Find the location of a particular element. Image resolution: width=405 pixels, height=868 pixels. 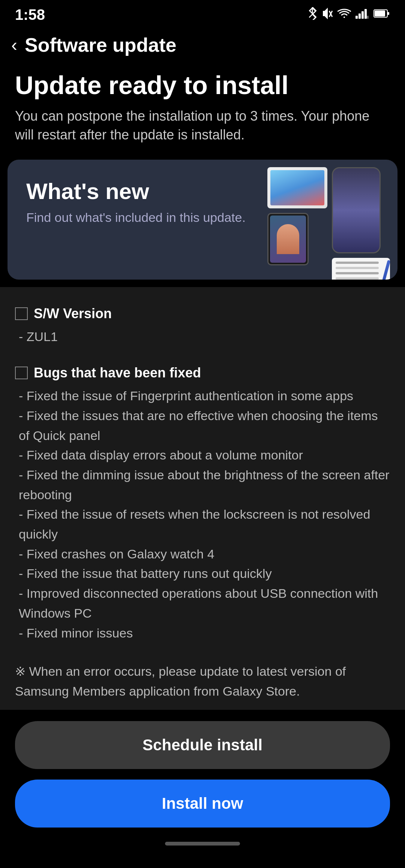

whats-new-subtitle: Find out what's included in this update. is located at coordinates (202, 217).